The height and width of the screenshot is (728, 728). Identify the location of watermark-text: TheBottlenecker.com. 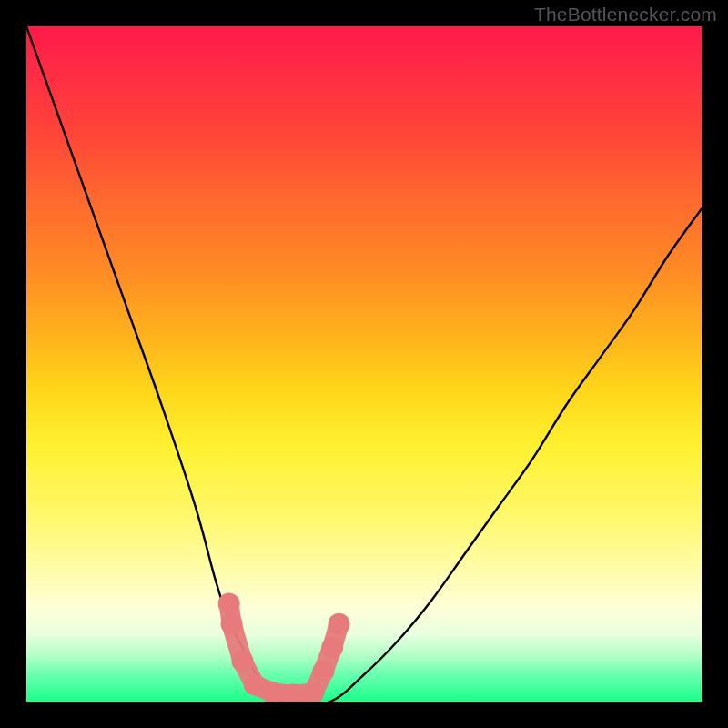
(626, 15).